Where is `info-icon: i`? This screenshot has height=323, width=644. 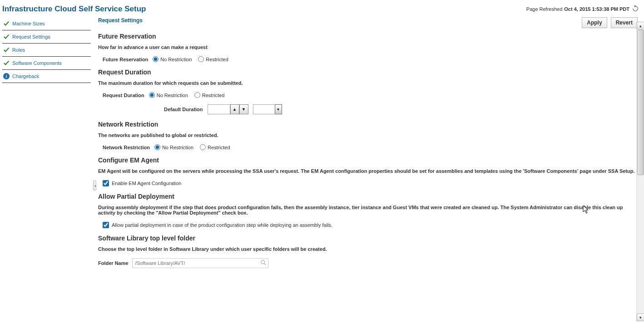 info-icon: i is located at coordinates (6, 76).